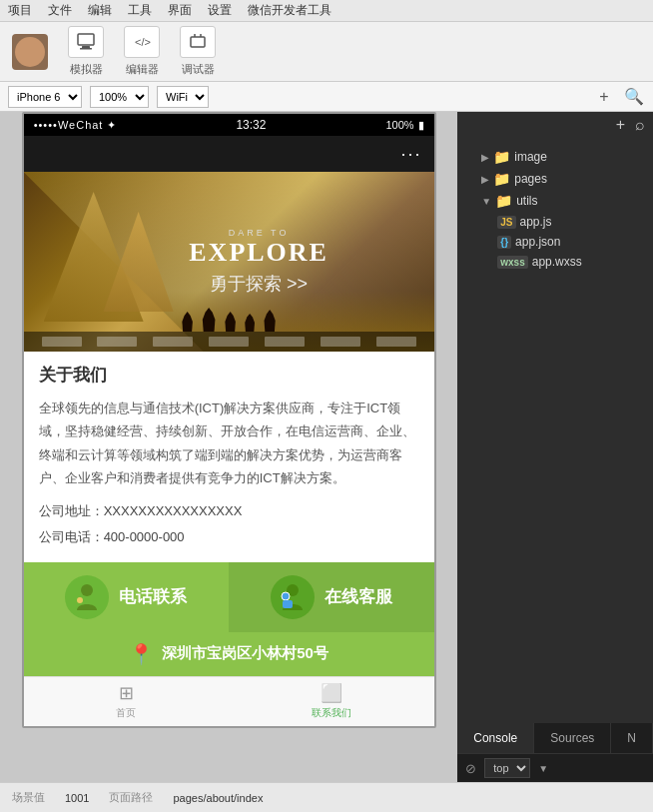  I want to click on folder-name-image: image, so click(531, 157).